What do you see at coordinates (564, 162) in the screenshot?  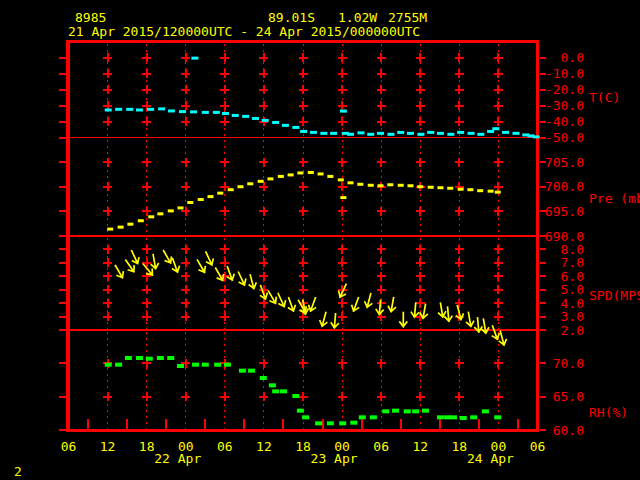 I see `svg-text: 705.0` at bounding box center [564, 162].